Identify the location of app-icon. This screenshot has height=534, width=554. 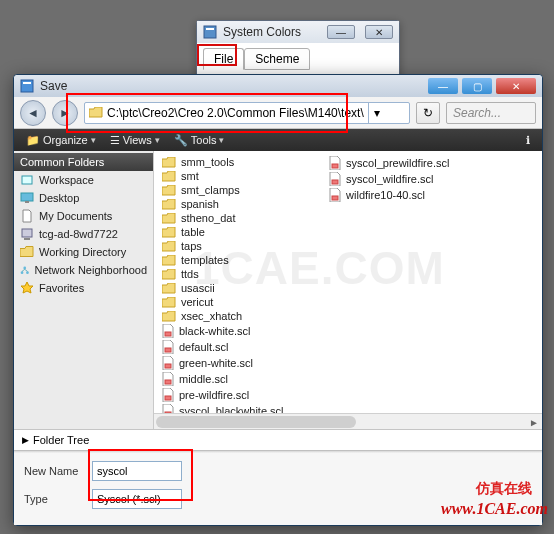
(210, 32).